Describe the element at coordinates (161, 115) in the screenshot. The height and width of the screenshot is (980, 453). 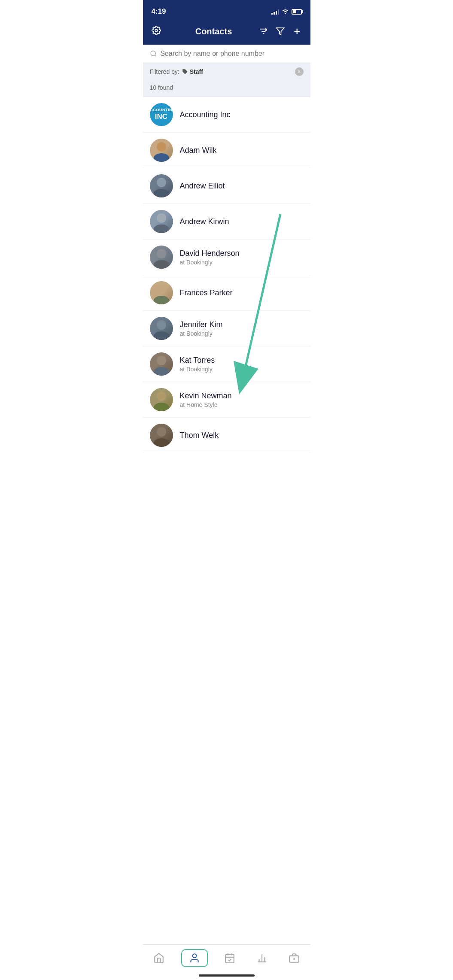
I see `company-avatar: ACCOUNTING INC` at that location.